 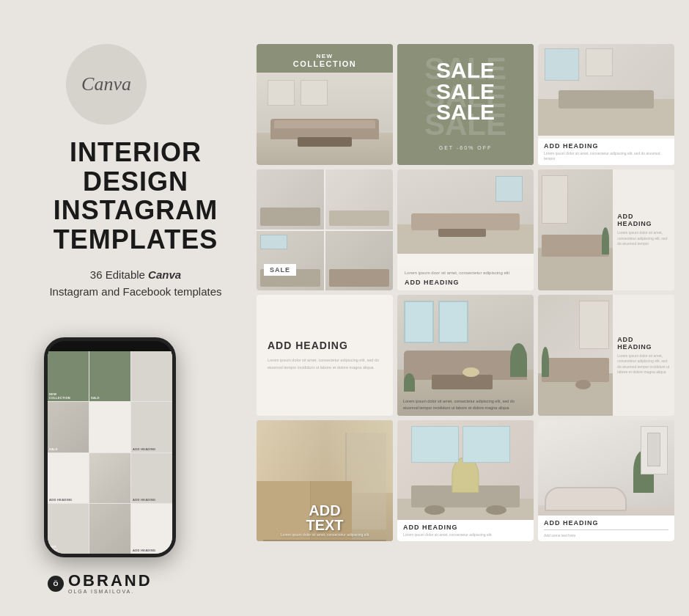 I want to click on phone-notch, so click(x=110, y=346).